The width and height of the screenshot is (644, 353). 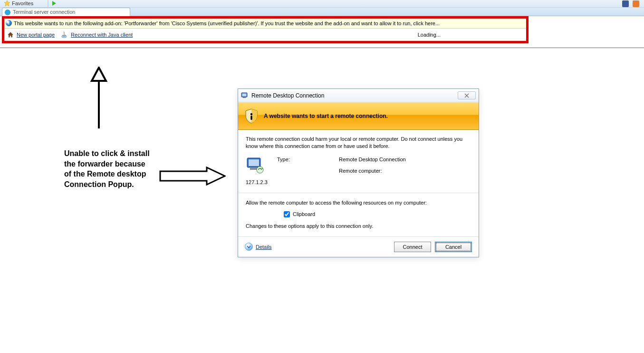 I want to click on dialog-title: Remote Desktop Connection, so click(x=288, y=96).